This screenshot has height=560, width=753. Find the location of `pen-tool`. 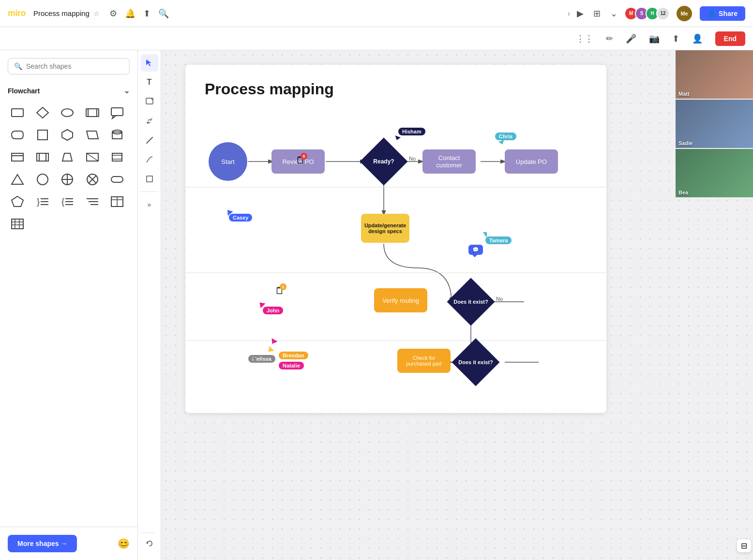

pen-tool is located at coordinates (150, 160).